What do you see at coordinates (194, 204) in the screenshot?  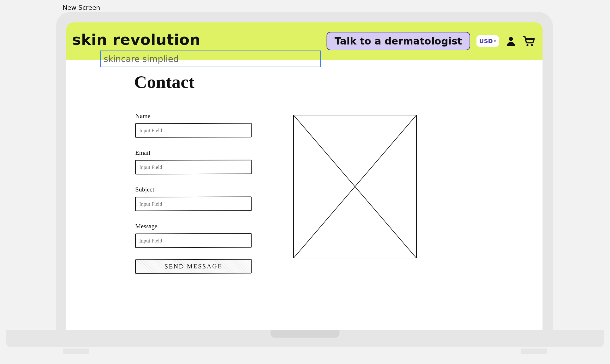 I see `subject-input` at bounding box center [194, 204].